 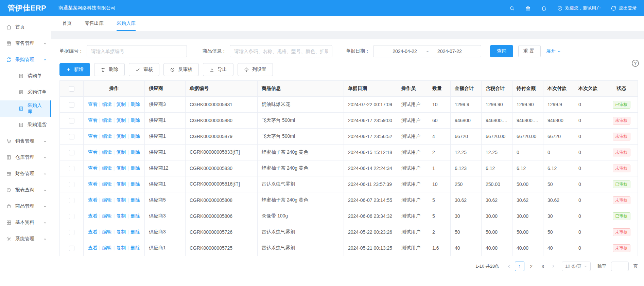 I want to click on sidebar-item-purchase-order: 采购订单, so click(x=25, y=92).